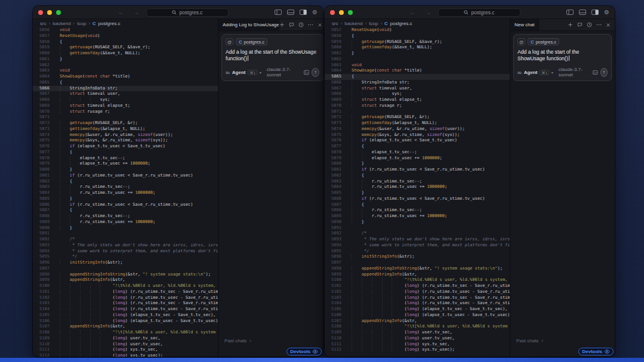 The height and width of the screenshot is (362, 644). Describe the element at coordinates (417, 333) in the screenshot. I see `code-line: 5109 (long) user.tv_sec,` at that location.